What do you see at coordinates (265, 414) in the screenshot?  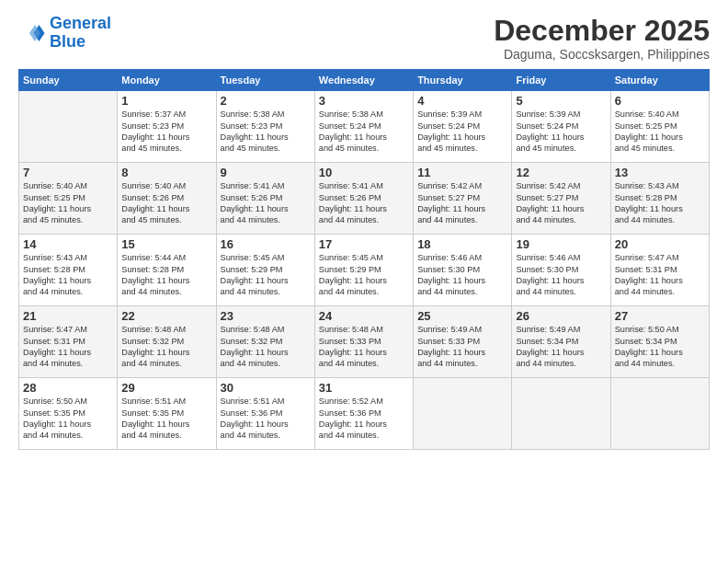 I see `day-cell: 30Sunrise: 5:51 AM Sunset: 5:36 PM Dayli…` at bounding box center [265, 414].